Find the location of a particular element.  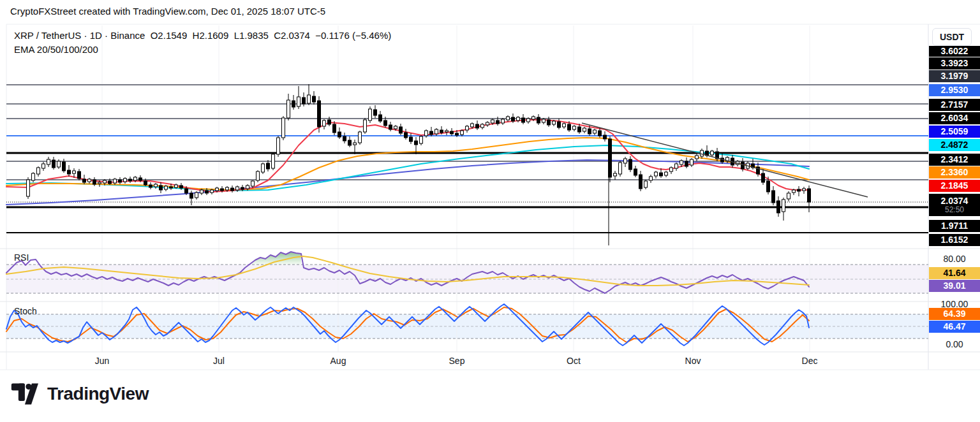

scale-tick-label: 0.00 is located at coordinates (954, 344).